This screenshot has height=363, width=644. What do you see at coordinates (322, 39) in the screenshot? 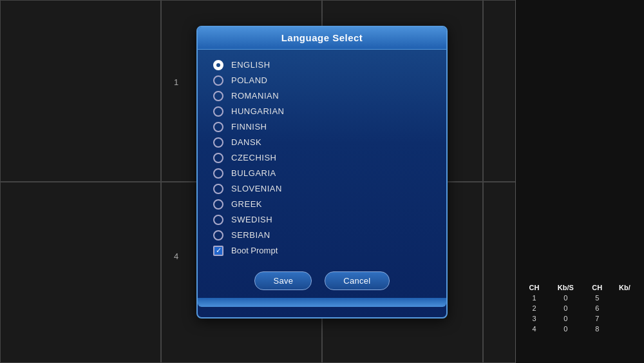
I see `dialog-title-bar: Language Select` at bounding box center [322, 39].